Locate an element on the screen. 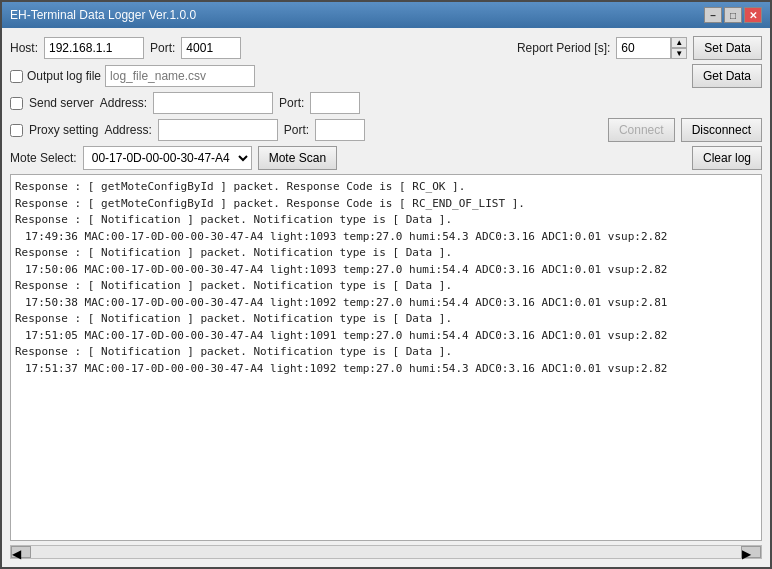 The width and height of the screenshot is (772, 569). proxy-address-input is located at coordinates (218, 130).